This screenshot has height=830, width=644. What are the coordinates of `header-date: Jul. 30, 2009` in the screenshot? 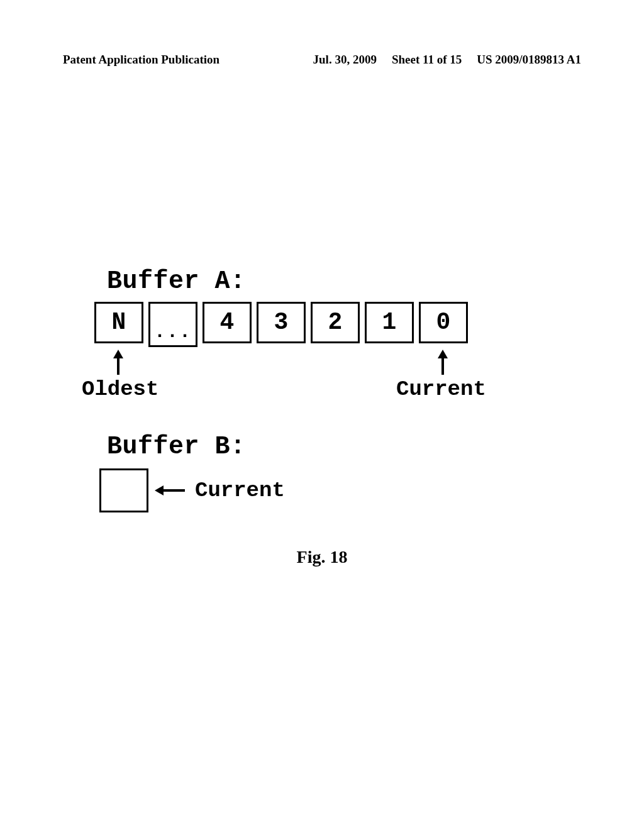 It's located at (345, 60).